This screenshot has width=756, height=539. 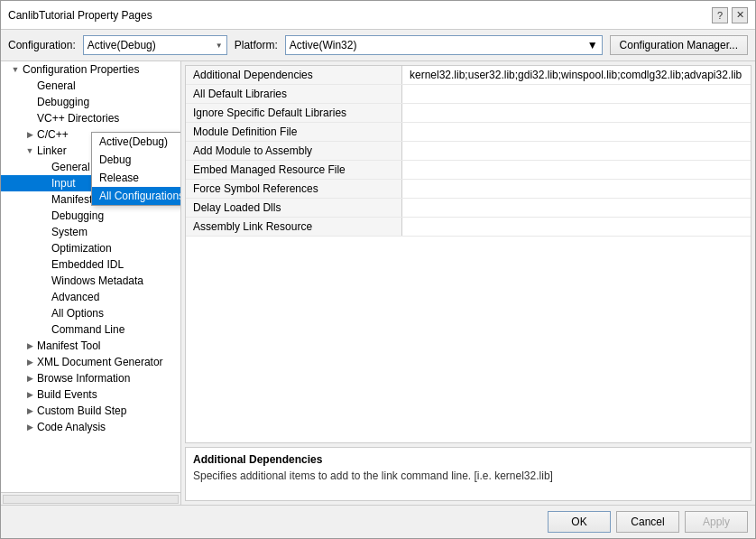 I want to click on tree-item-linker-all-options: All Options, so click(x=90, y=313).